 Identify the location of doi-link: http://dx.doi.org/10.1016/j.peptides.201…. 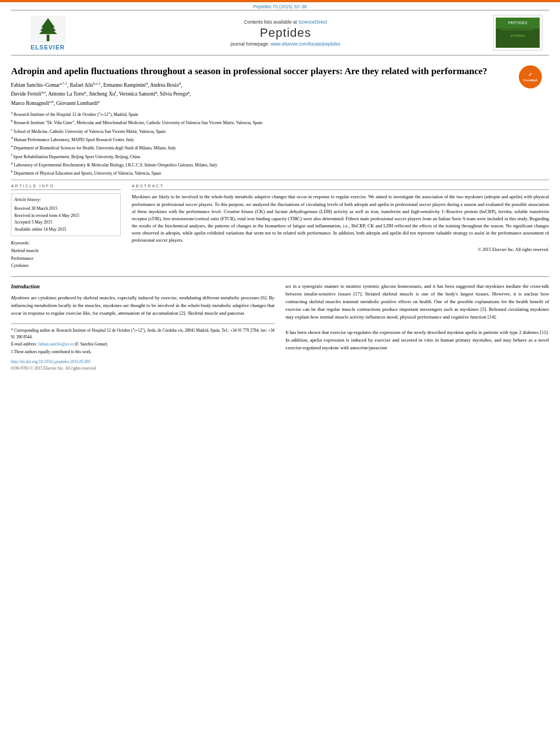
(143, 362).